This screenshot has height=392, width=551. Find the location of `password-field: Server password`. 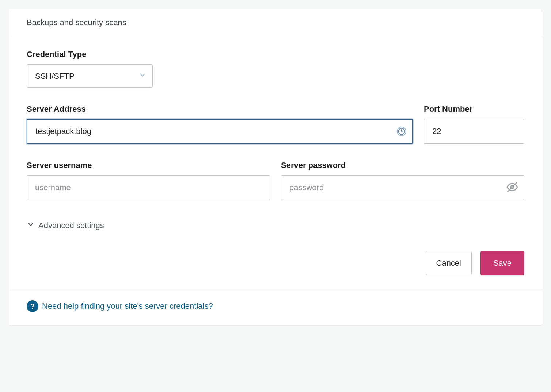

password-field: Server password is located at coordinates (403, 180).